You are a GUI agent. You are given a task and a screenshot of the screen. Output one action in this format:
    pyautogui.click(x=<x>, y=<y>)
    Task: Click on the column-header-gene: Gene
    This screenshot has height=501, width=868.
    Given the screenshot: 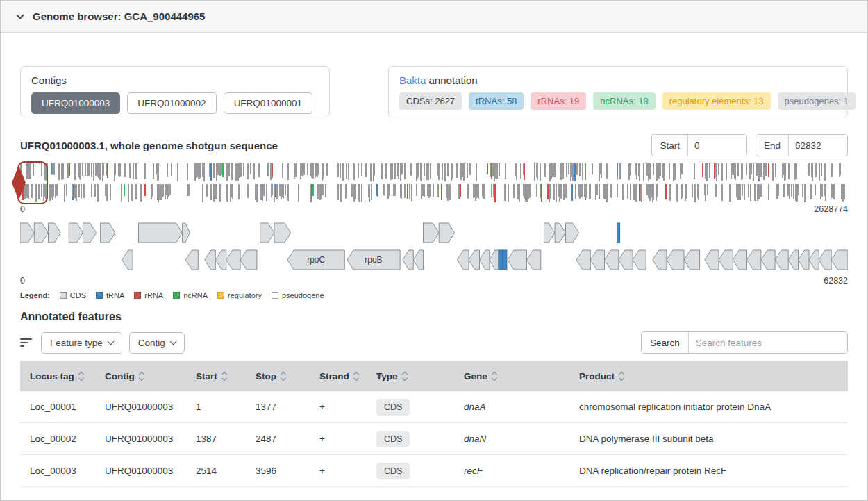 What is the action you would take?
    pyautogui.click(x=512, y=377)
    